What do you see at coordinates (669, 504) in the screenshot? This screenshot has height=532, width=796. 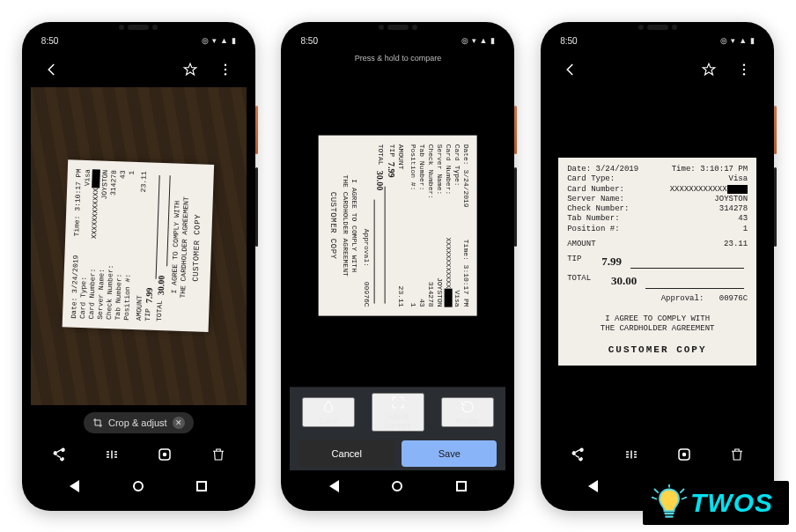 I see `lightbulb-icon` at bounding box center [669, 504].